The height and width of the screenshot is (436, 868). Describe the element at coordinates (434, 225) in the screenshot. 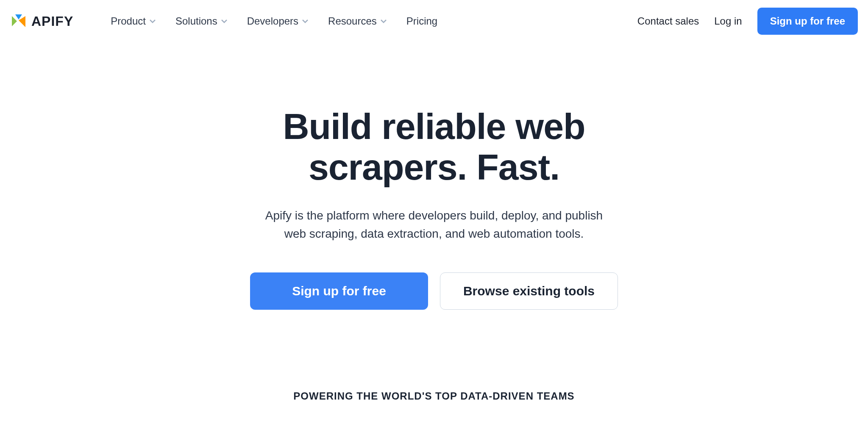

I see `hero-subtext: Apify is the platform where developers b…` at that location.